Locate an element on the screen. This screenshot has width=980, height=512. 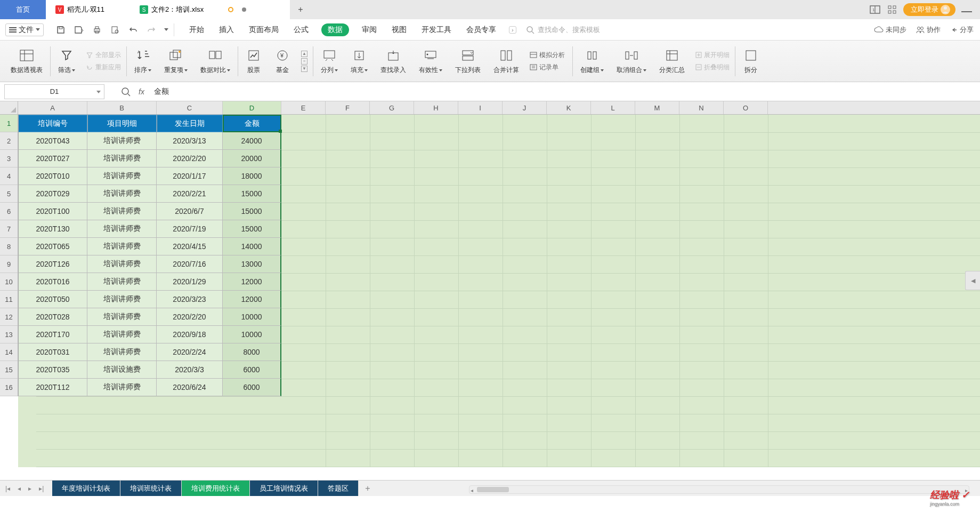
share-button: 分享 is located at coordinates (962, 30).